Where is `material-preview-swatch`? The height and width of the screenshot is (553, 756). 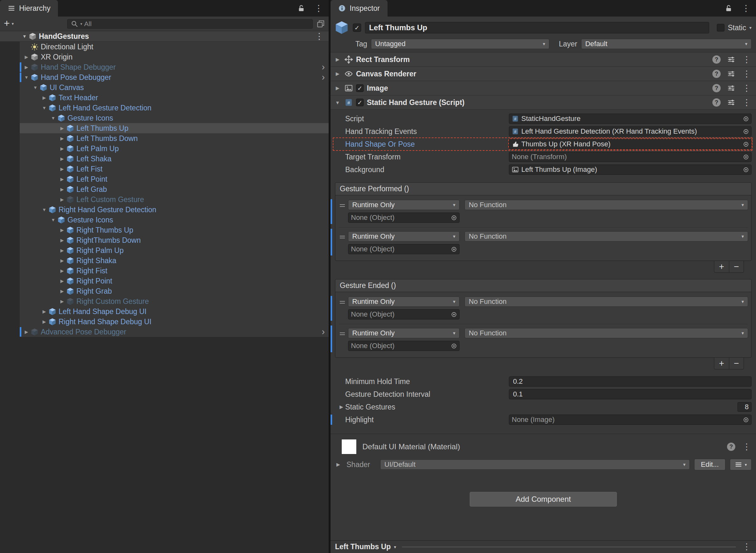
material-preview-swatch is located at coordinates (349, 447).